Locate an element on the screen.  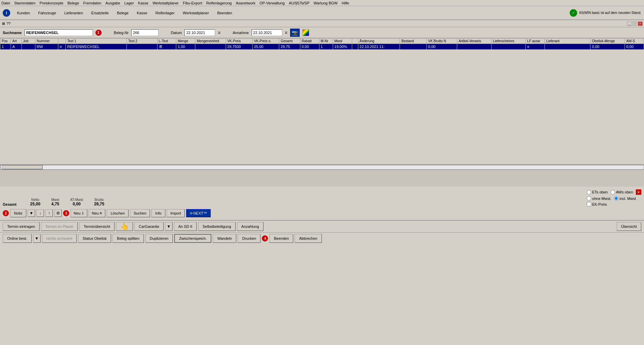
cell-rabatt: 0,00 is located at coordinates (310, 47).